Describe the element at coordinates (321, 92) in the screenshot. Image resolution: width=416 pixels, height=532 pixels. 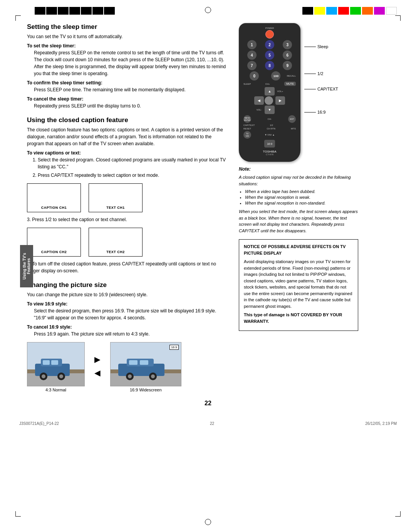
I see `remote-annotations: Sleep 1/2 CAP/TEXT 16:9` at that location.